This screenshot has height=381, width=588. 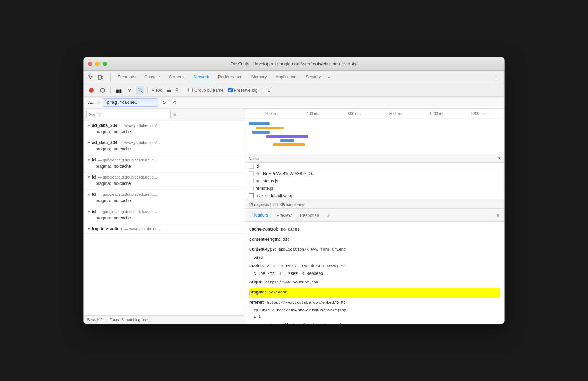 I want to click on refresh-button: ↻, so click(x=164, y=103).